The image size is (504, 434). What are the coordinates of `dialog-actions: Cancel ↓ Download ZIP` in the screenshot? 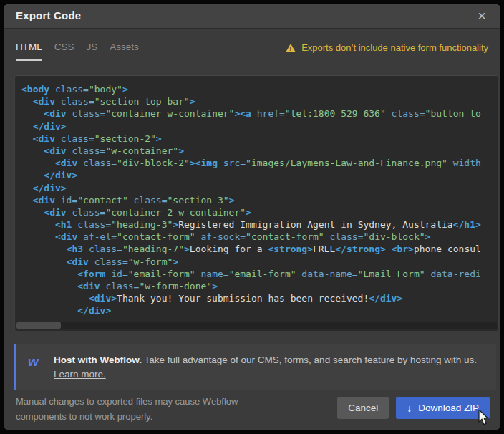 It's located at (414, 408).